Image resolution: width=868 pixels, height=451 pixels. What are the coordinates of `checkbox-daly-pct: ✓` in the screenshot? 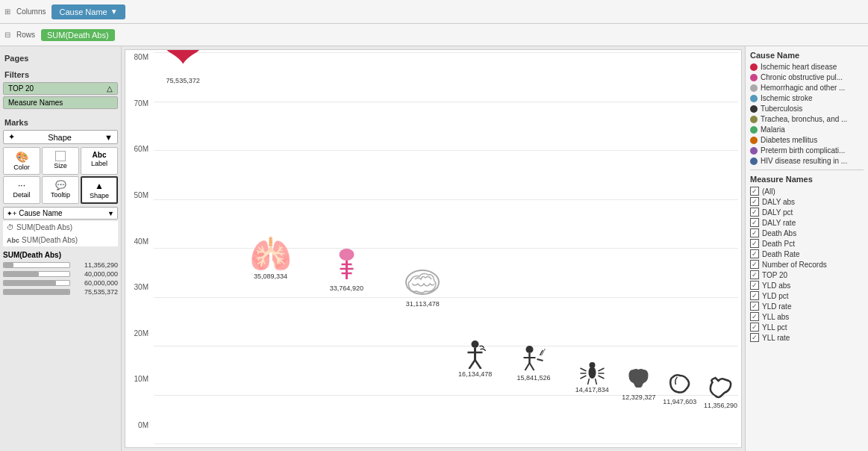 It's located at (755, 212).